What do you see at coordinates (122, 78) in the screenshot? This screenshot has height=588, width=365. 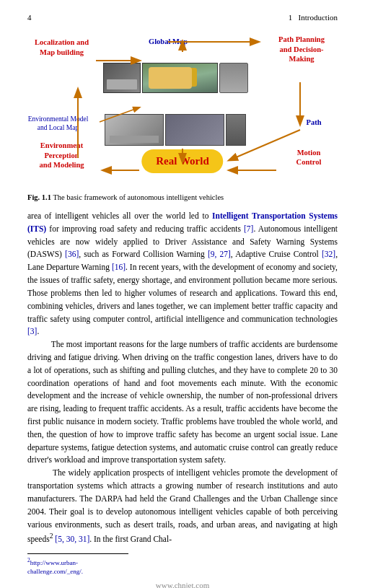 I see `img-top-left` at bounding box center [122, 78].